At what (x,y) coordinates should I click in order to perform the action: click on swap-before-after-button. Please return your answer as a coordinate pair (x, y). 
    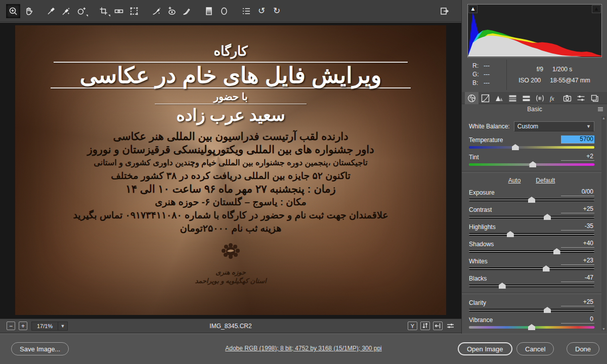
    Looking at the image, I should click on (425, 326).